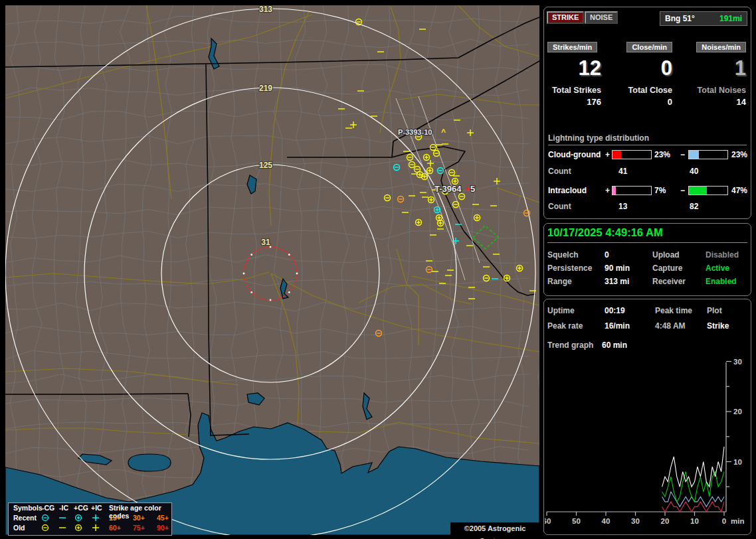 This screenshot has height=539, width=756. Describe the element at coordinates (722, 255) in the screenshot. I see `status-value: Disabled` at that location.